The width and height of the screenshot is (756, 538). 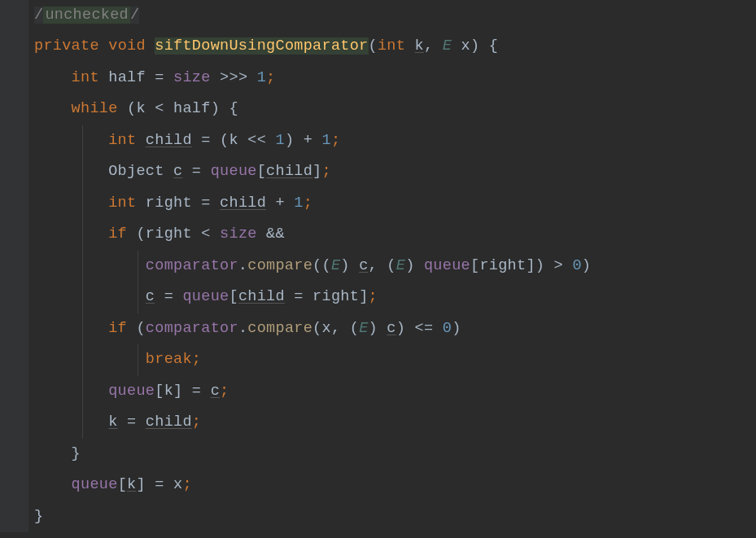 I want to click on code-line: private void siftDownUsingComparator(int…, so click(x=395, y=46).